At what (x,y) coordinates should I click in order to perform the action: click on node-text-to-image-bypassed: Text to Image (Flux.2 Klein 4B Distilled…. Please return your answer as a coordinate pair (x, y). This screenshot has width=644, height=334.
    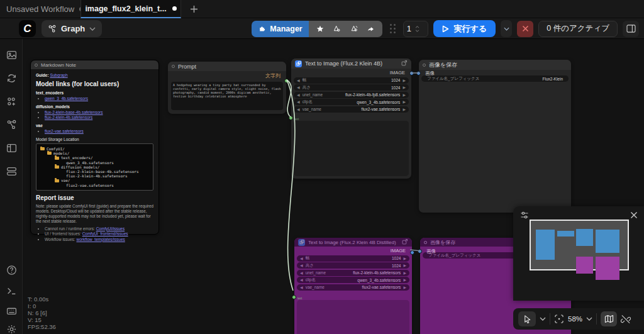
    Looking at the image, I should click on (353, 286).